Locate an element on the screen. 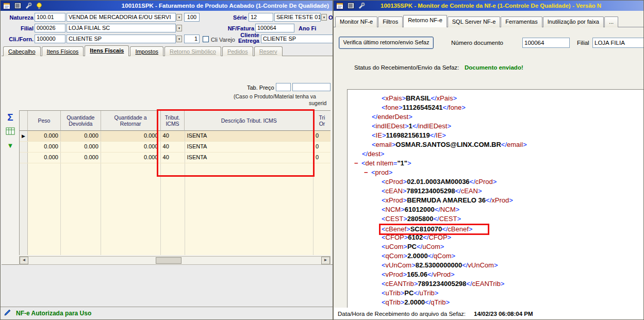  tab-cabecalho: Cabeçalho is located at coordinates (22, 52).